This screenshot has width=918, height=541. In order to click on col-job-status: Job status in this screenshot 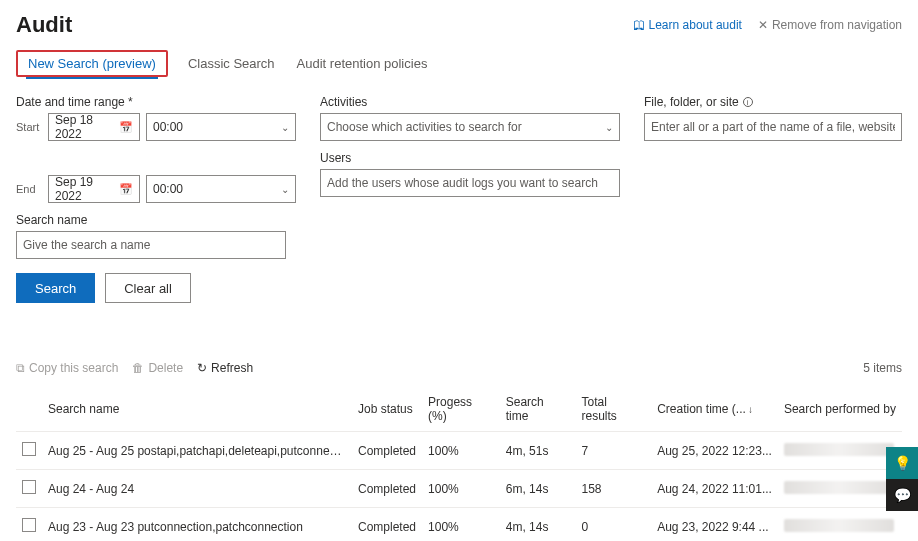, I will do `click(387, 410)`.